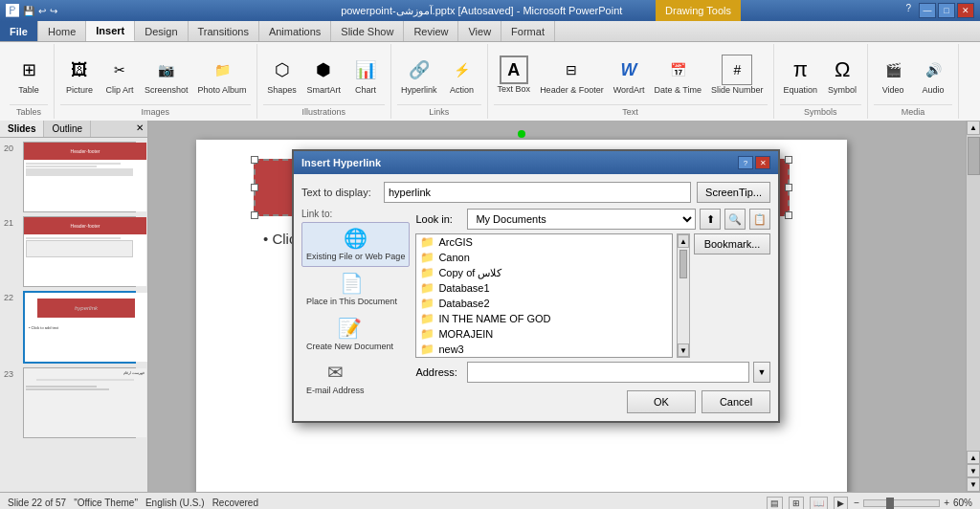  I want to click on chart-button: 📊 Chart, so click(366, 75).